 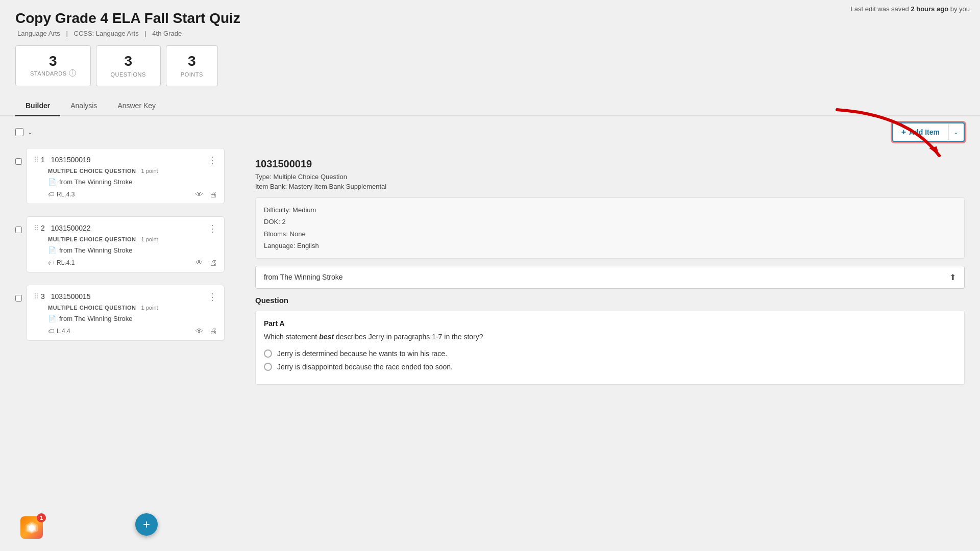 I want to click on question-card-1: ⠿ 1 1031500019 ⋮ MULTIPLE CHOICE QUESTIO…, so click(x=126, y=176).